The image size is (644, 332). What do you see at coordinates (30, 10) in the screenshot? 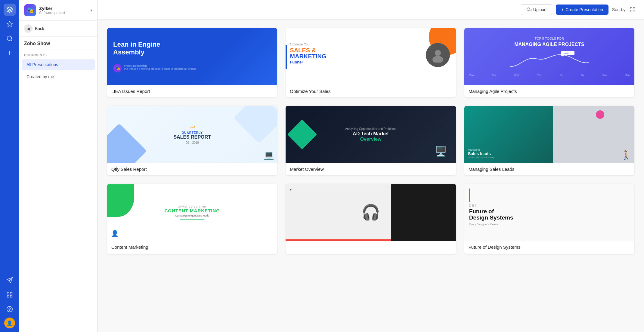
I see `workspace-avatar: 🎭` at bounding box center [30, 10].